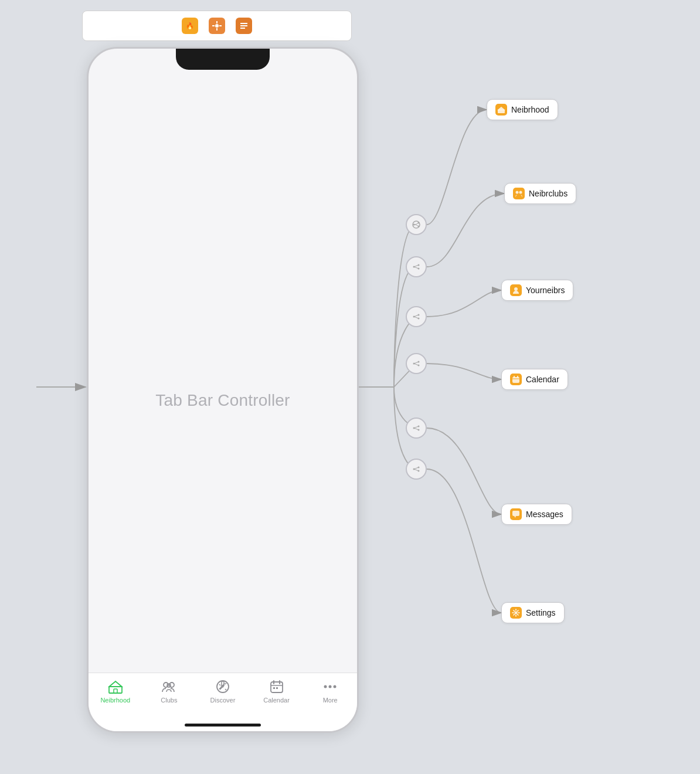 The width and height of the screenshot is (700, 774). What do you see at coordinates (169, 700) in the screenshot?
I see `clubs-tab-label: Clubs` at bounding box center [169, 700].